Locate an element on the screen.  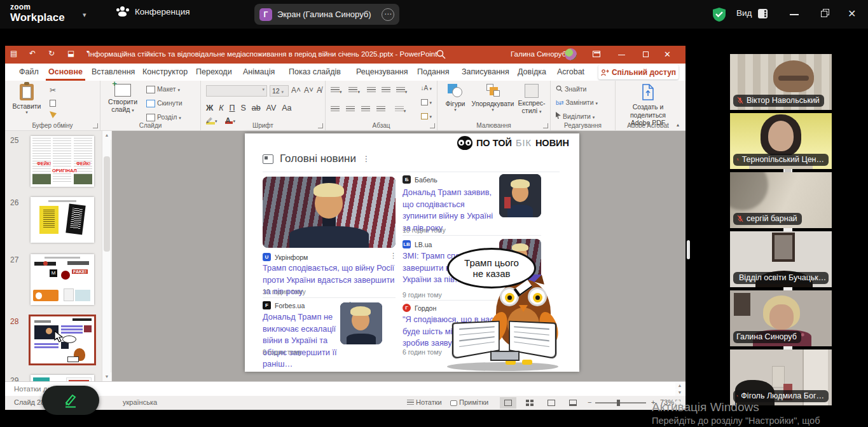
layout-button: Макет ▾ is located at coordinates (163, 89).